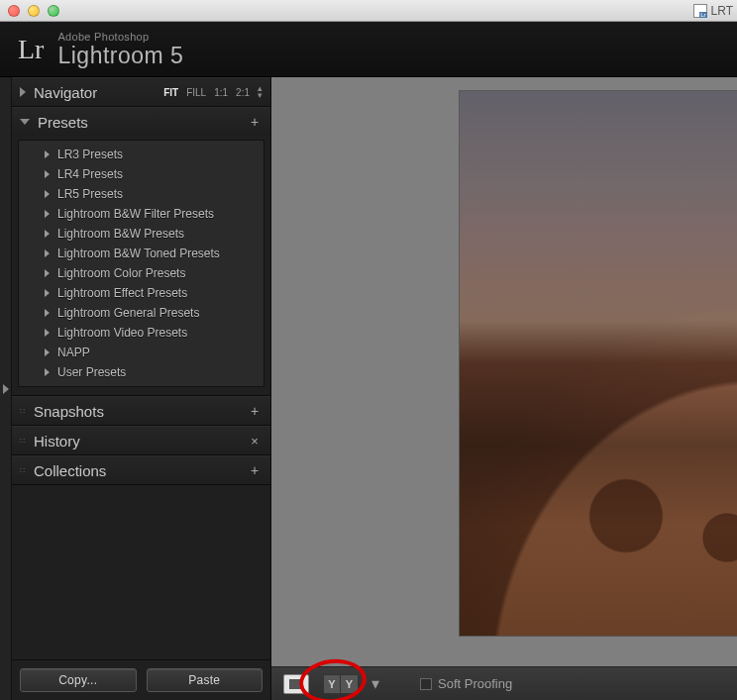  Describe the element at coordinates (141, 313) in the screenshot. I see `preset-folder: Lightroom General Presets` at that location.